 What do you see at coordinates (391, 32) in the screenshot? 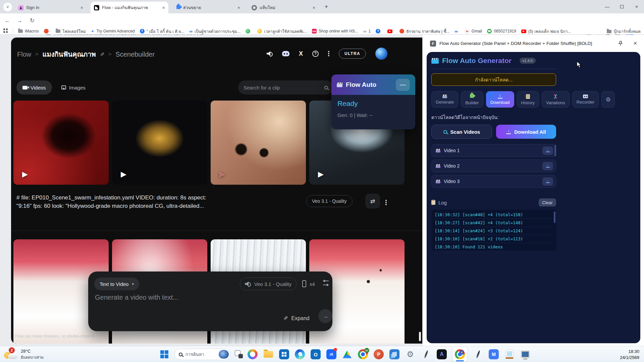
I see `bookmark-youtube: ▶` at bounding box center [391, 32].